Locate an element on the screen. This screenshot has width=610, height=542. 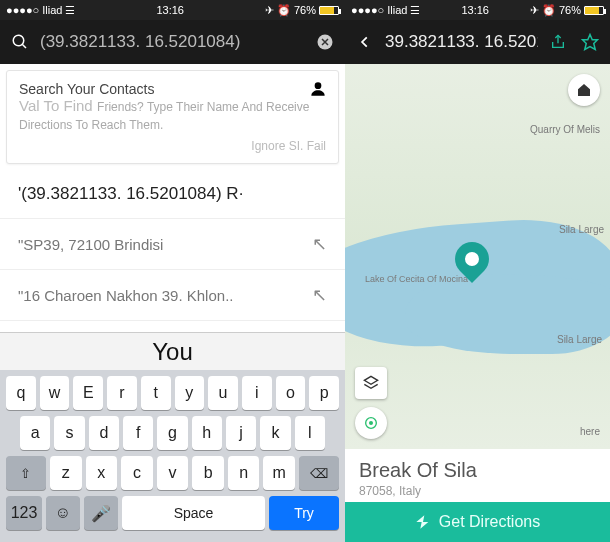
card-footer: Ignore SI. Fail is located at coordinates (172, 146).